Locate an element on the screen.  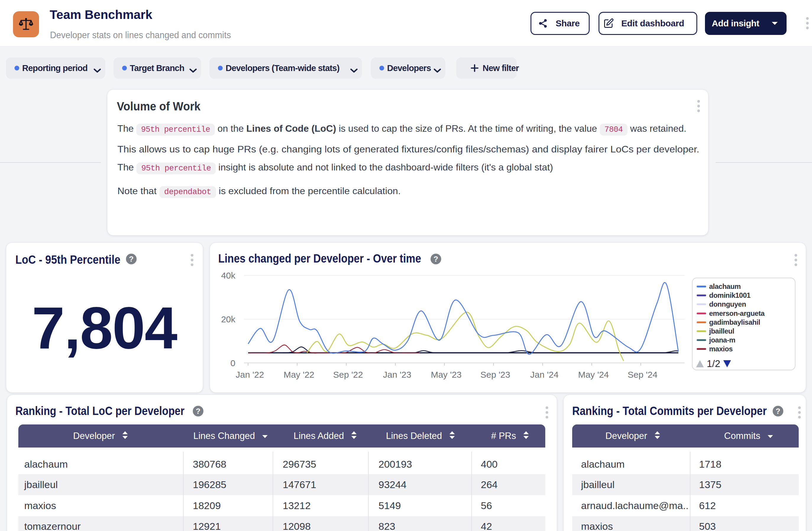
svg-text: May '24 is located at coordinates (594, 375).